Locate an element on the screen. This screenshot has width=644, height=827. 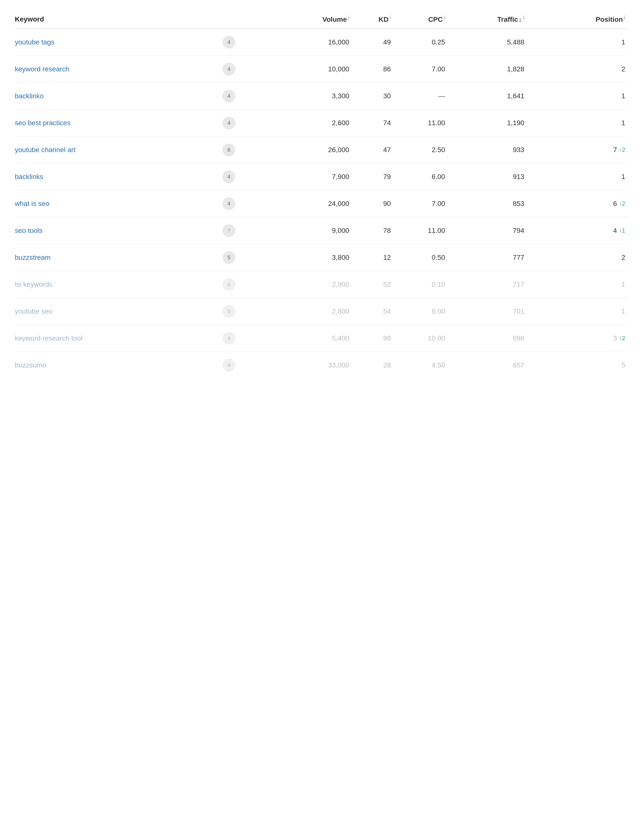
traffic-info-icon: i is located at coordinates (524, 17).